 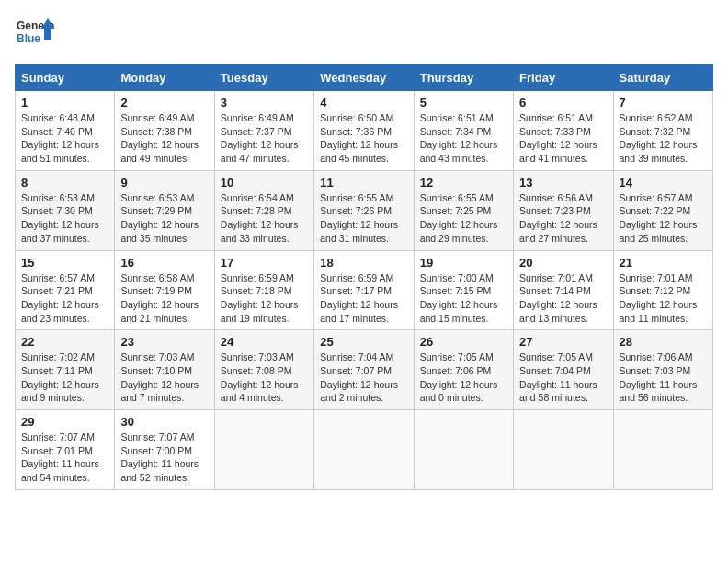 What do you see at coordinates (563, 377) in the screenshot?
I see `day-info: Sunrise: 7:05 AMSunset: 7:04 PMDaylight:…` at bounding box center [563, 377].